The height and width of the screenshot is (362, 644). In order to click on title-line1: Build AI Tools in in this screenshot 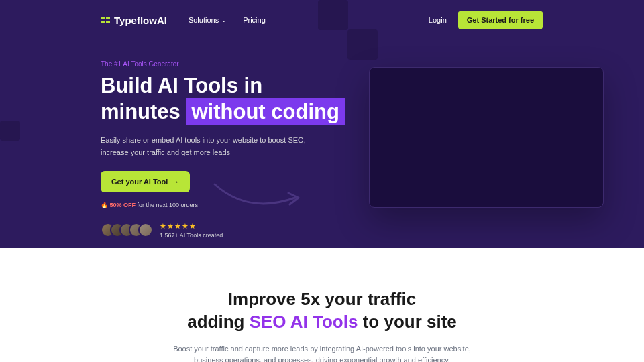, I will do `click(181, 86)`.